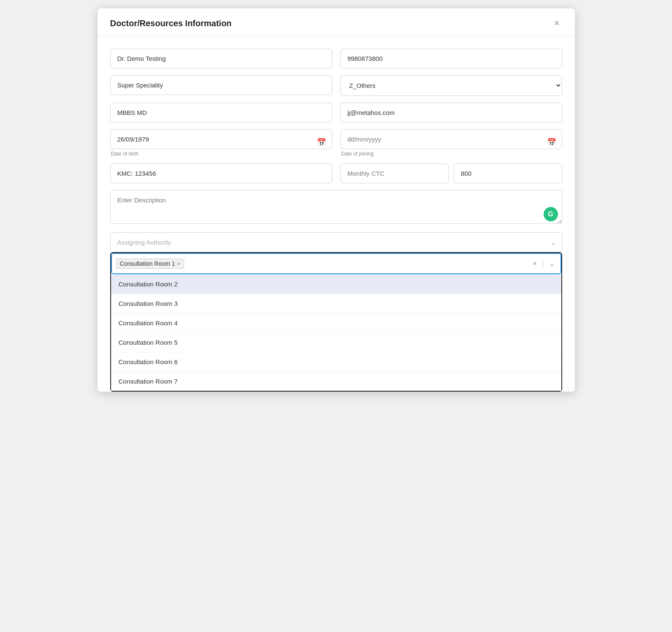  Describe the element at coordinates (451, 85) in the screenshot. I see `field-category: Z_Others General Specialist Super Specia…` at that location.